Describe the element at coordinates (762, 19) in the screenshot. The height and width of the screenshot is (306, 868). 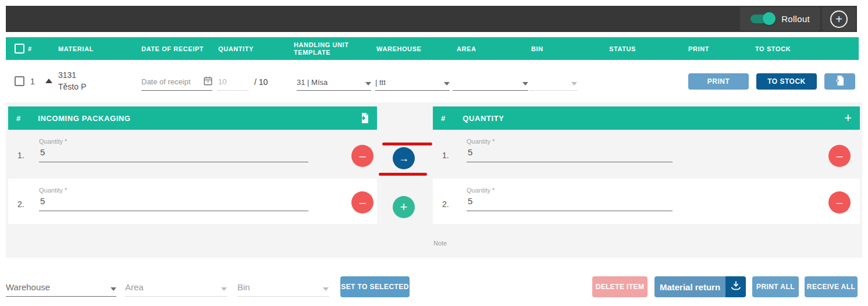
I see `rollout-toggle` at that location.